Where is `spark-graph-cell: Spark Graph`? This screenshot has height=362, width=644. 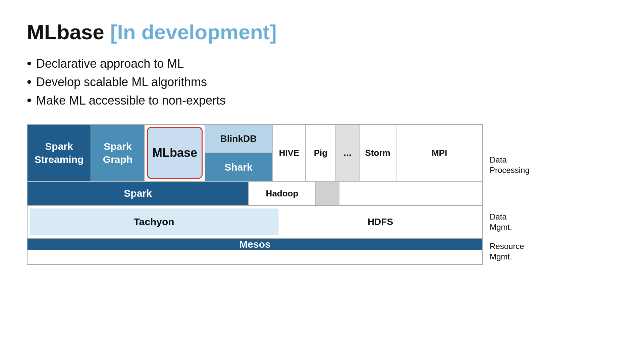 spark-graph-cell: Spark Graph is located at coordinates (118, 153).